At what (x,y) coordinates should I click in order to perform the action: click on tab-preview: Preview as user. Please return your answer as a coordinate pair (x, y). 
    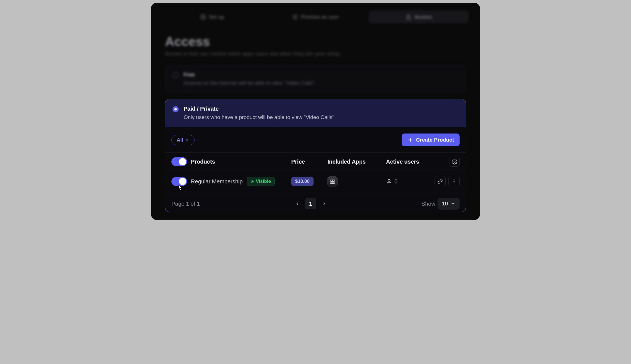
    Looking at the image, I should click on (316, 17).